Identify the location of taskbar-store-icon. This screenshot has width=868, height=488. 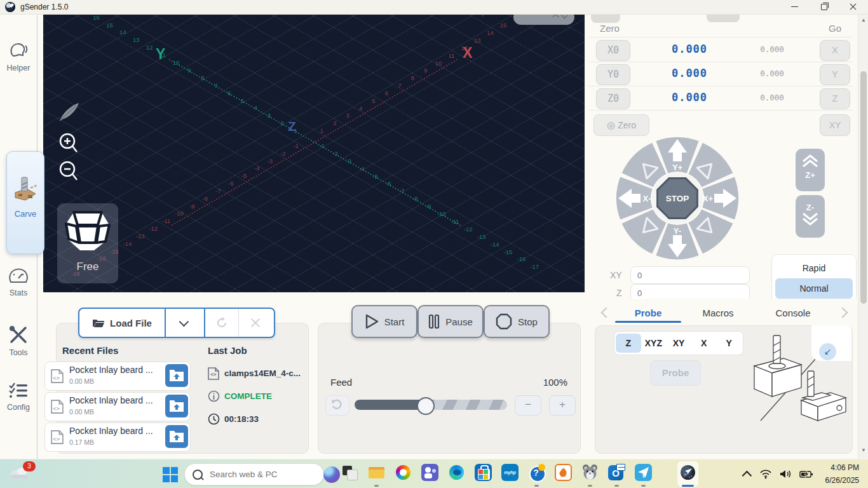
(483, 474).